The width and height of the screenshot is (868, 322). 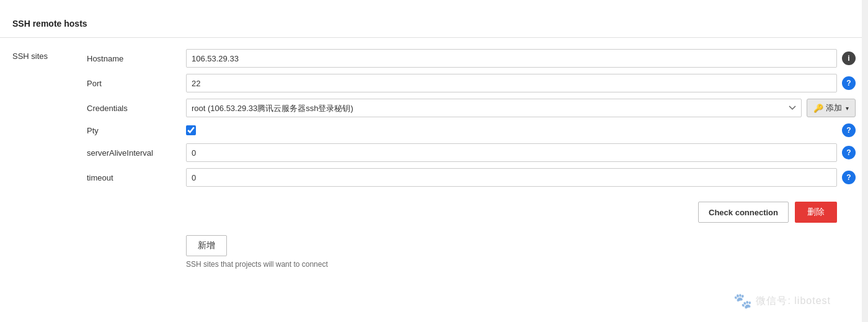 What do you see at coordinates (471, 130) in the screenshot?
I see `pty-row: Pty ?` at bounding box center [471, 130].